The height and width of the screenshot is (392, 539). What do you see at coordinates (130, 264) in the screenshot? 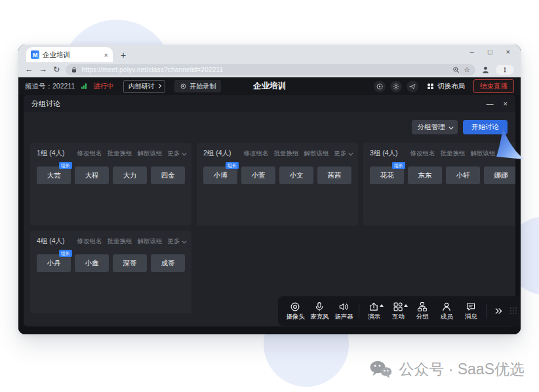
I see `member-tile: 深哥` at bounding box center [130, 264].